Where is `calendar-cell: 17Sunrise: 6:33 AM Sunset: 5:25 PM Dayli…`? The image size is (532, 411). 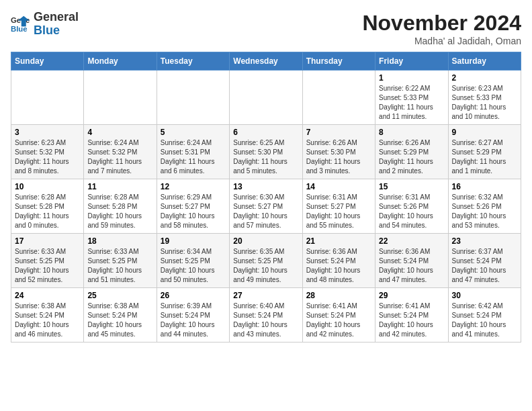
calendar-cell: 17Sunrise: 6:33 AM Sunset: 5:25 PM Dayli… is located at coordinates (48, 261).